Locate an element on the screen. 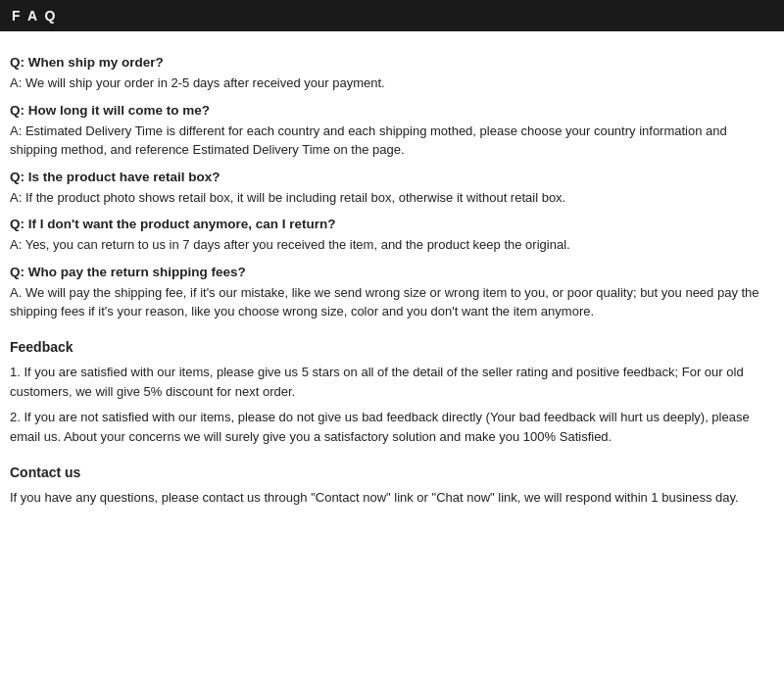  contact-text: If you have any questions, please contac… is located at coordinates (392, 498).